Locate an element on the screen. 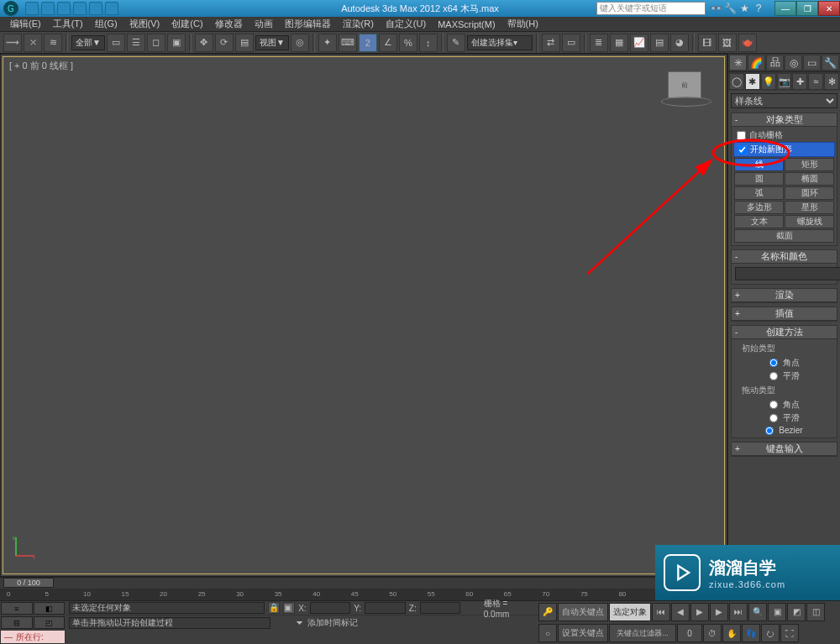 This screenshot has width=840, height=644. schematic-icon: ▤ is located at coordinates (659, 43).